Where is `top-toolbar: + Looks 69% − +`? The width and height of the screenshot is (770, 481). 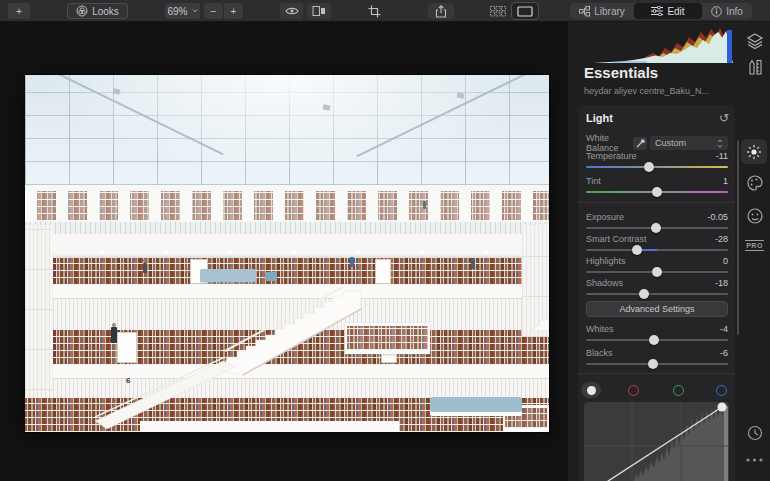
top-toolbar: + Looks 69% − + is located at coordinates (385, 11).